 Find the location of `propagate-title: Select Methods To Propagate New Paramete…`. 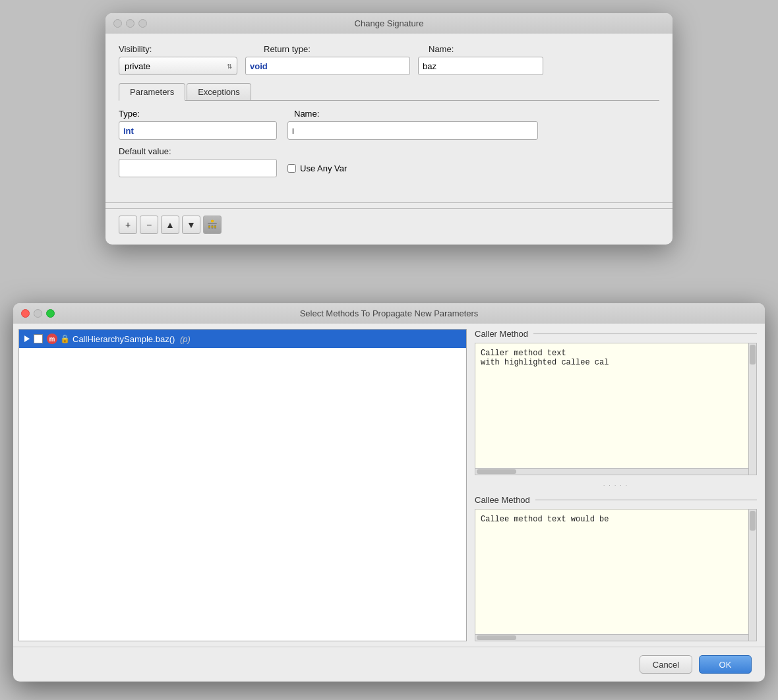

propagate-title: Select Methods To Propagate New Paramete… is located at coordinates (389, 314).